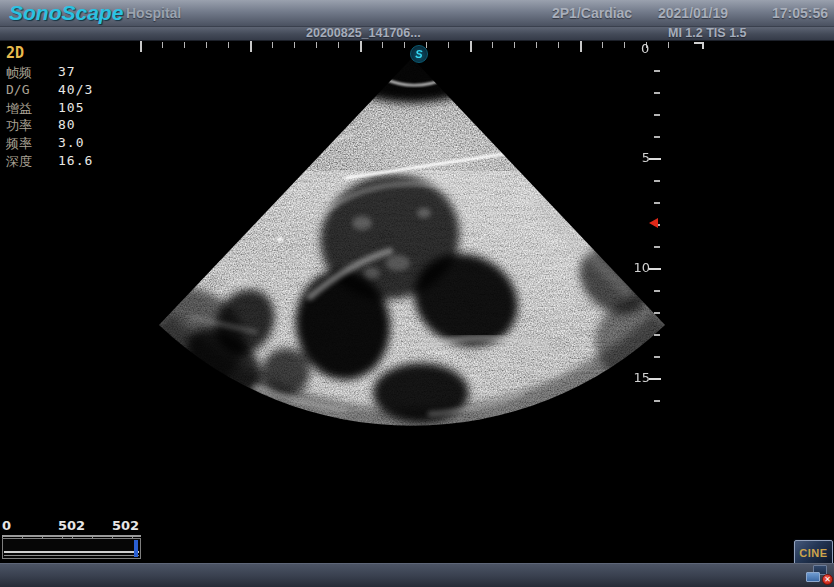 Image resolution: width=834 pixels, height=587 pixels. Describe the element at coordinates (136, 548) in the screenshot. I see `grayscale-cursor` at that location.